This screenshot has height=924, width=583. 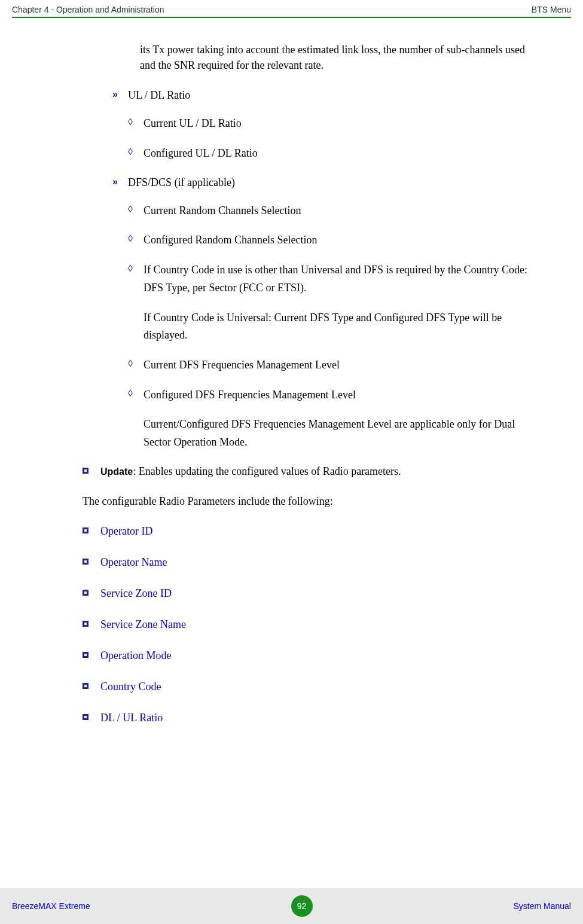 What do you see at coordinates (117, 471) in the screenshot?
I see `update-bold-label: Update` at bounding box center [117, 471].